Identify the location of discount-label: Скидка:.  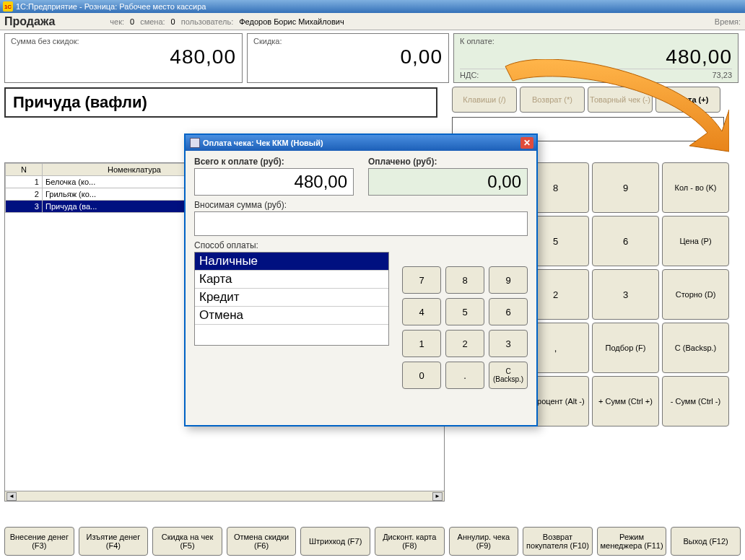
(348, 41).